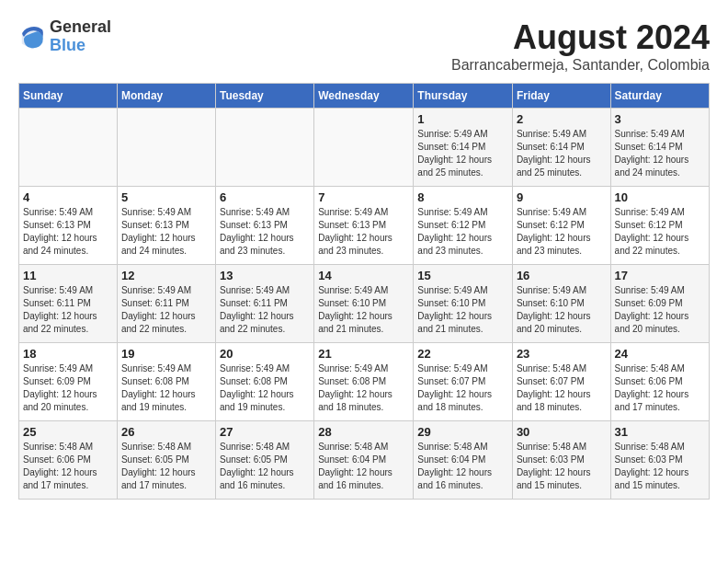  Describe the element at coordinates (660, 276) in the screenshot. I see `day-number: 17` at that location.